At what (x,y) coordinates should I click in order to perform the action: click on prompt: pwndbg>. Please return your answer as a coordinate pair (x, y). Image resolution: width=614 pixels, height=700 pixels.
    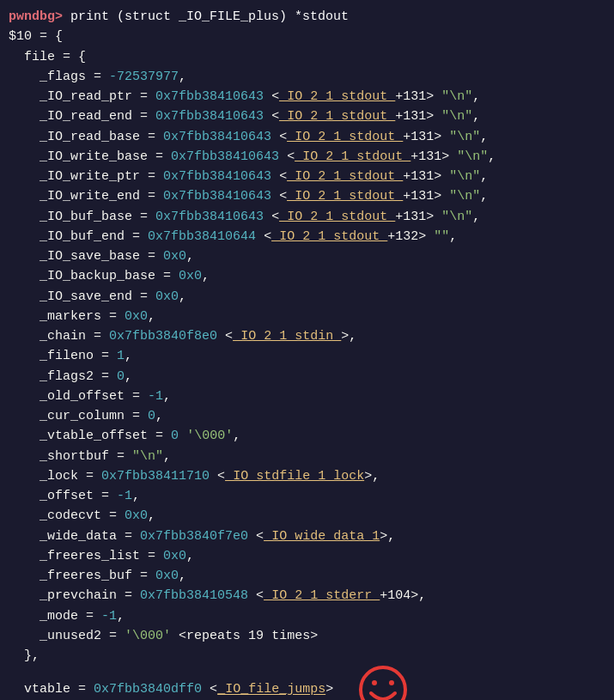
    Looking at the image, I should click on (36, 17).